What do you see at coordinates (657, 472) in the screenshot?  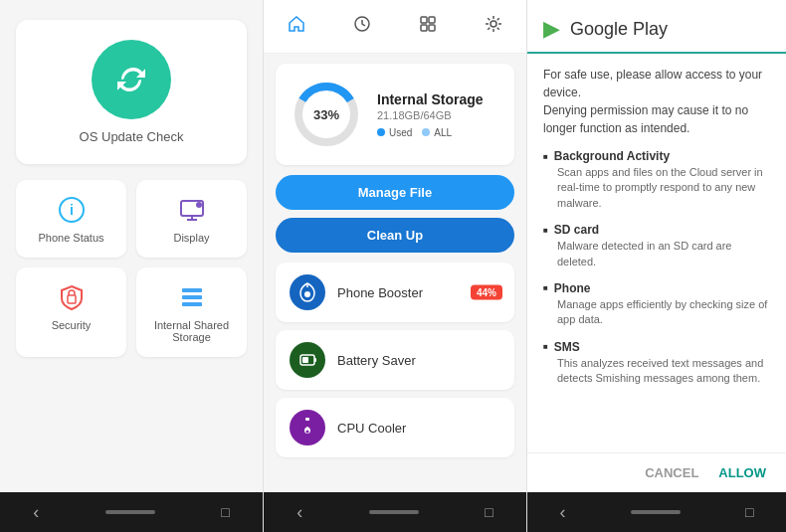 I see `gplay-actions: CANCEL ALLOW` at bounding box center [657, 472].